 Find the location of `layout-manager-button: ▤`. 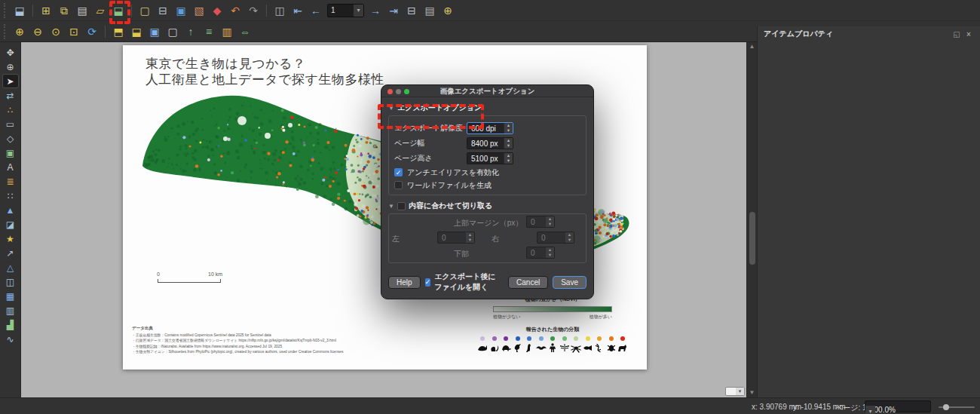

layout-manager-button: ▤ is located at coordinates (82, 11).